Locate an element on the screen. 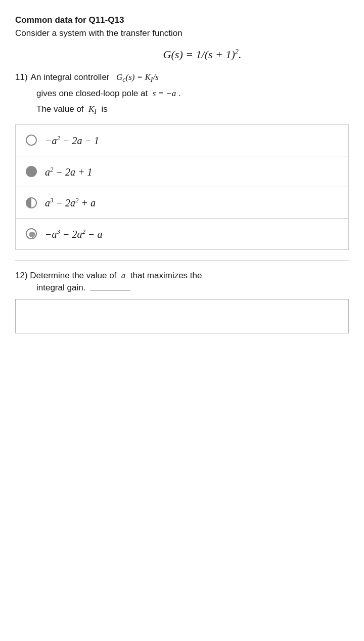  section-divider is located at coordinates (182, 260).